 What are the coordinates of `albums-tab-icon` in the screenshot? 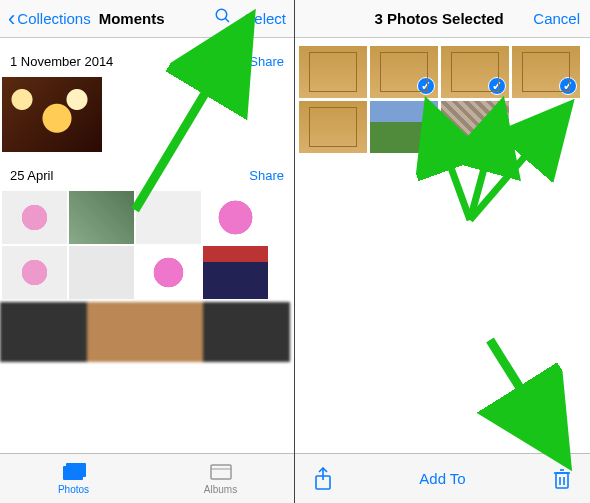 It's located at (221, 472).